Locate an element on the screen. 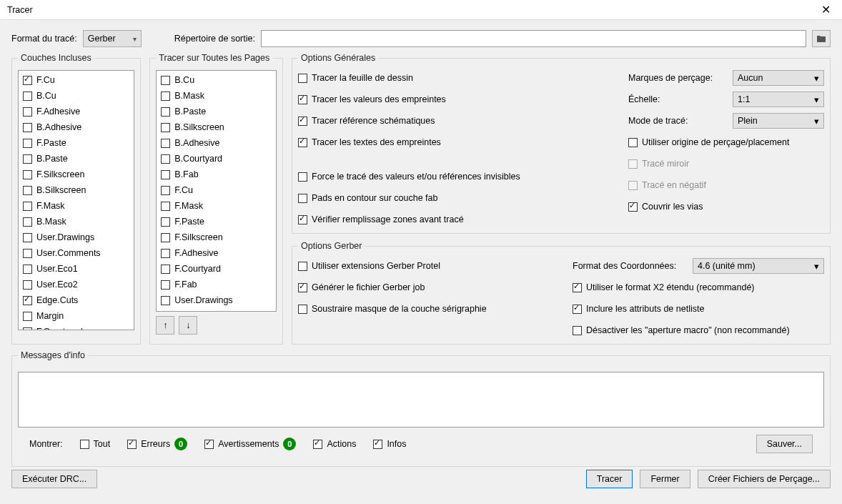  list-item: User.Eco1 is located at coordinates (76, 269).